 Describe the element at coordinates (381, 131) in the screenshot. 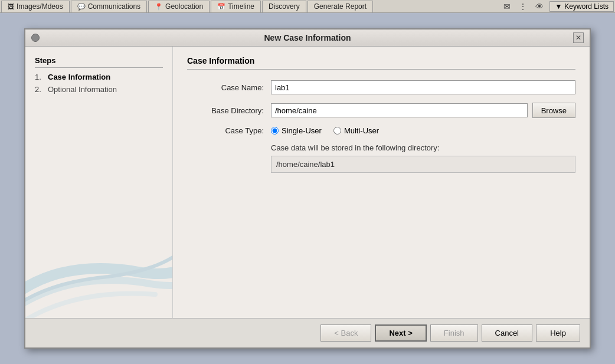

I see `case-type-row: Case Type: Single-User Multi-User` at that location.